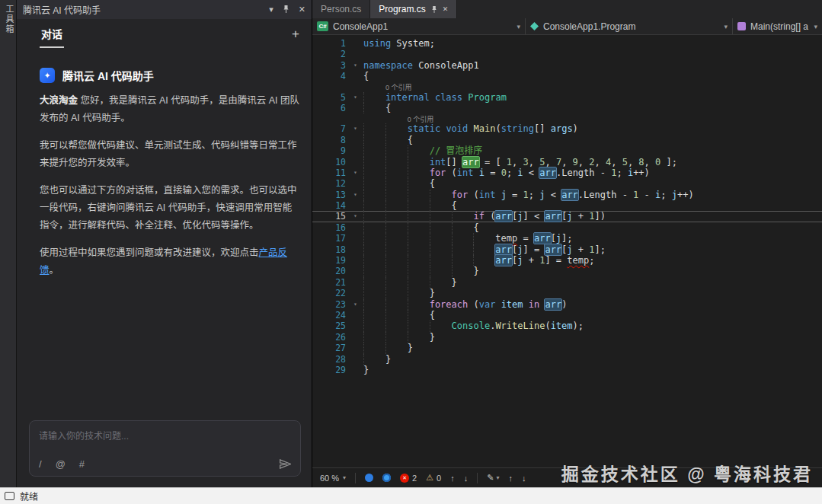  Describe the element at coordinates (331, 54) in the screenshot. I see `line-number: 2` at that location.